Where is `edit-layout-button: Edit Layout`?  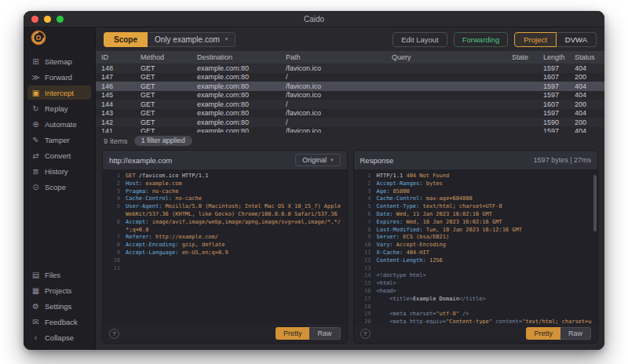 edit-layout-button: Edit Layout is located at coordinates (420, 39).